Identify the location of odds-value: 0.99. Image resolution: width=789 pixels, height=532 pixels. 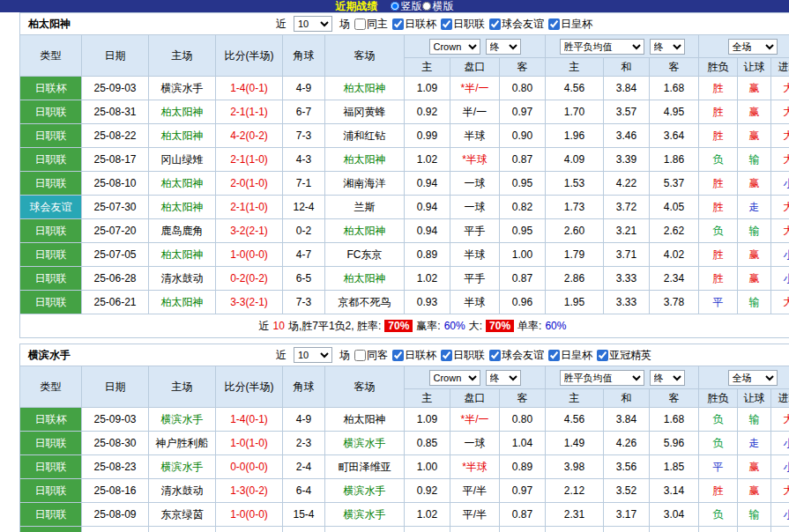
(428, 136).